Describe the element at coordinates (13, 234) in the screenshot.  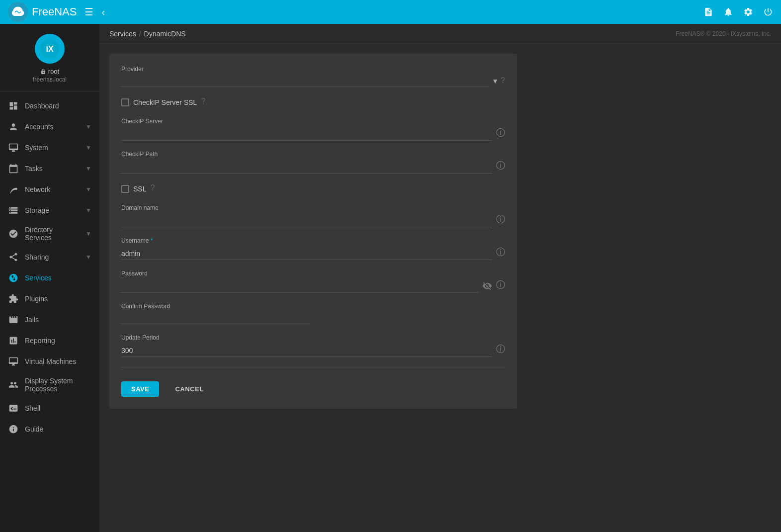
I see `directory-services-icon` at that location.